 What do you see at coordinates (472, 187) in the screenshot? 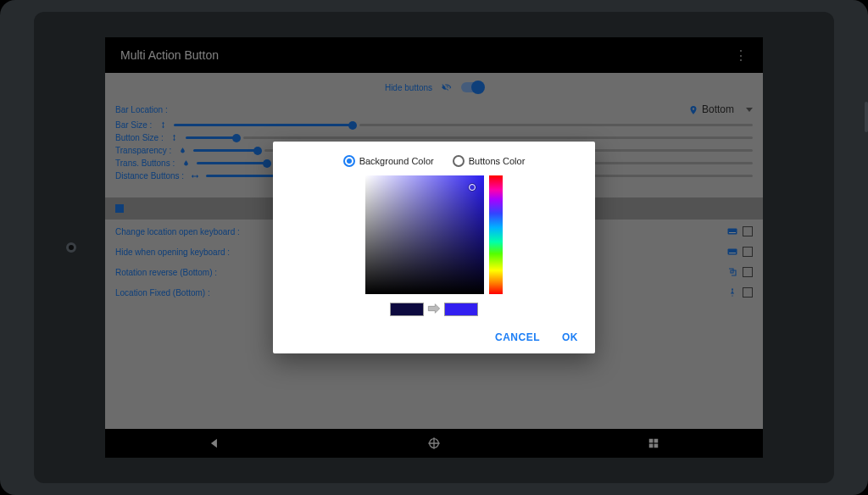
I see `sv-cursor` at bounding box center [472, 187].